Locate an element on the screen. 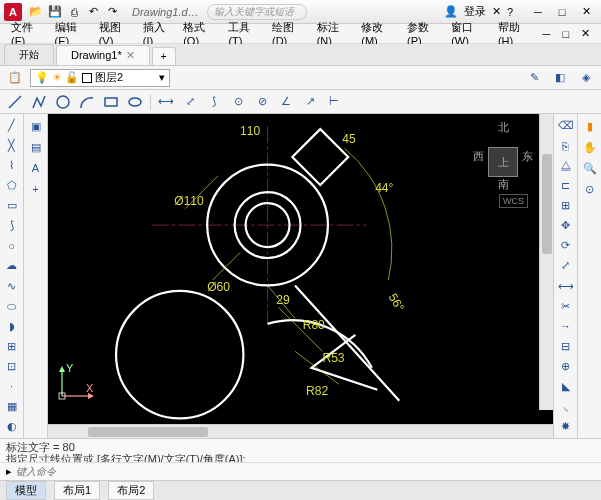 Image resolution: width=601 pixels, height=500 pixels. gradient-tool-icon: ◐ is located at coordinates (12, 426).